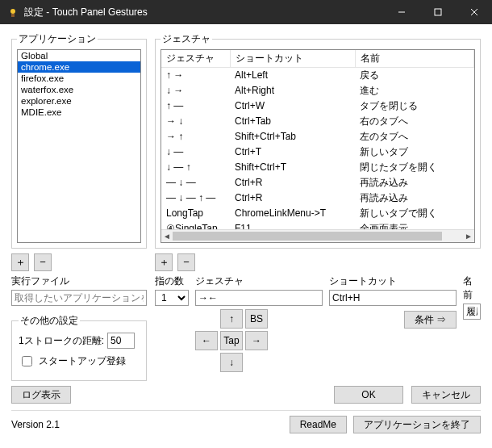 The height and width of the screenshot is (448, 492). I want to click on window-title: 設定 - Touch Panel Gestures, so click(203, 13).